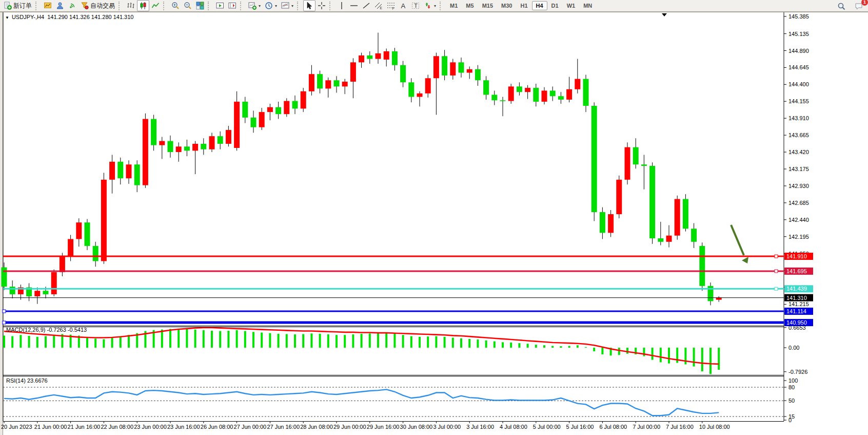  I want to click on drawn-arrow, so click(738, 240).